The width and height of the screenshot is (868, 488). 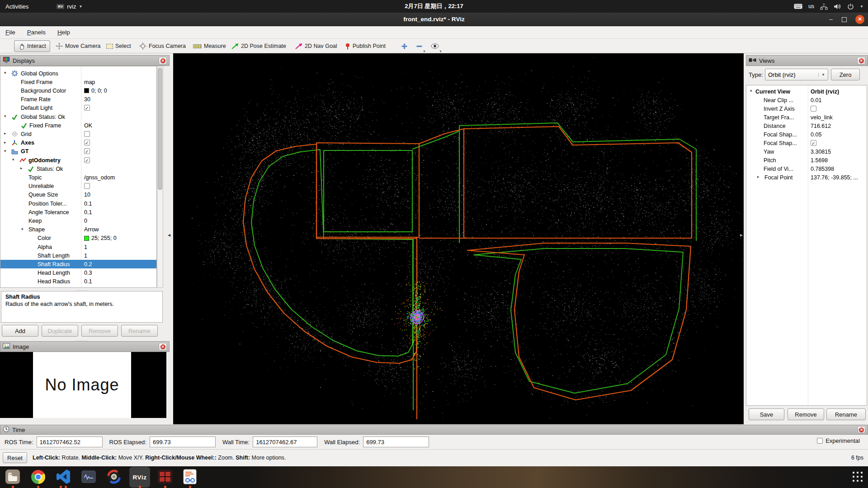 I want to click on views-panel-header: Views ✕, so click(x=807, y=61).